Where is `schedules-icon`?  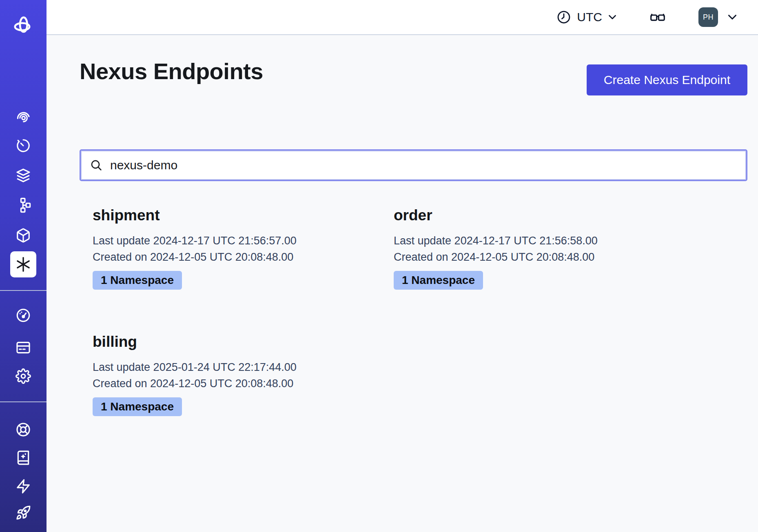 schedules-icon is located at coordinates (23, 146).